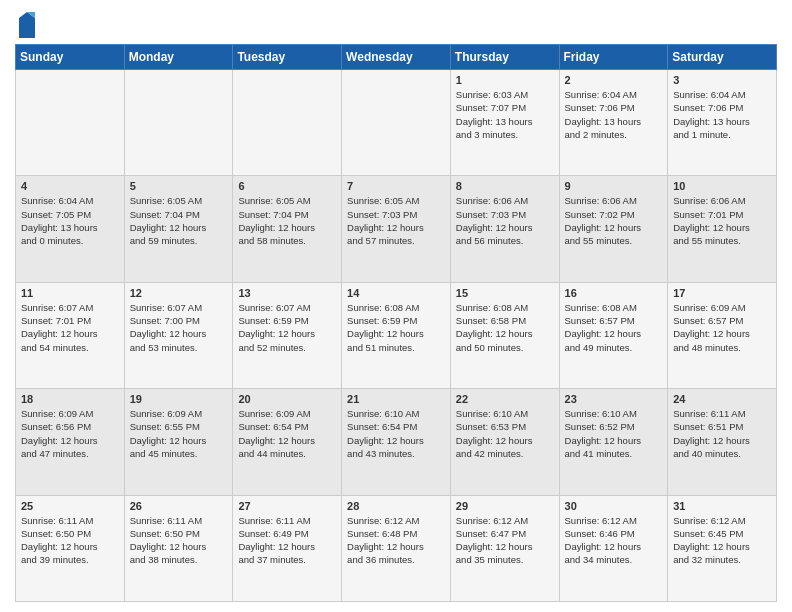 Image resolution: width=792 pixels, height=612 pixels. What do you see at coordinates (722, 80) in the screenshot?
I see `day-number: 3` at bounding box center [722, 80].